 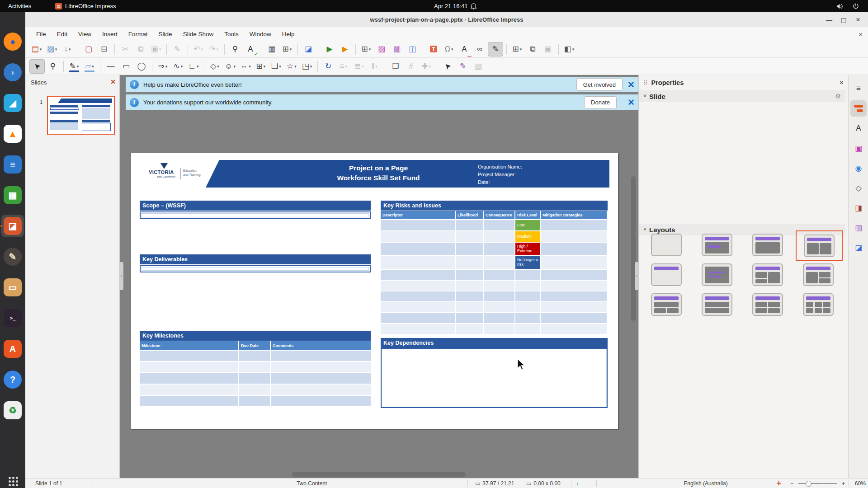 What do you see at coordinates (818, 483) in the screenshot?
I see `zoom-slider-track` at bounding box center [818, 483].